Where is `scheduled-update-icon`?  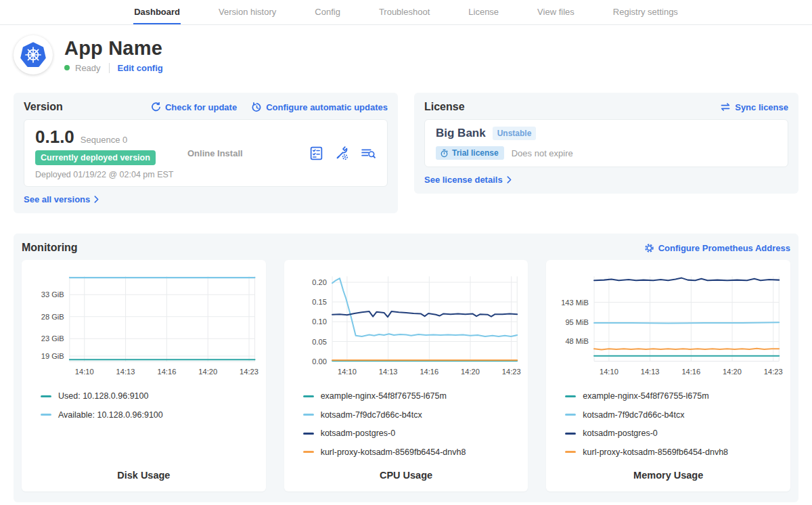
scheduled-update-icon is located at coordinates (257, 107).